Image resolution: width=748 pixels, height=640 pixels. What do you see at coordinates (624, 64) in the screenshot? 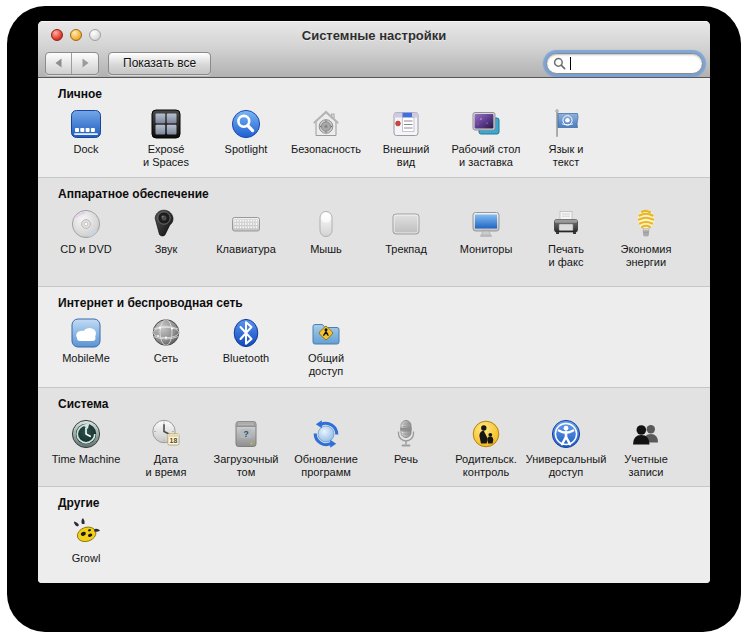
I see `search-field` at bounding box center [624, 64].